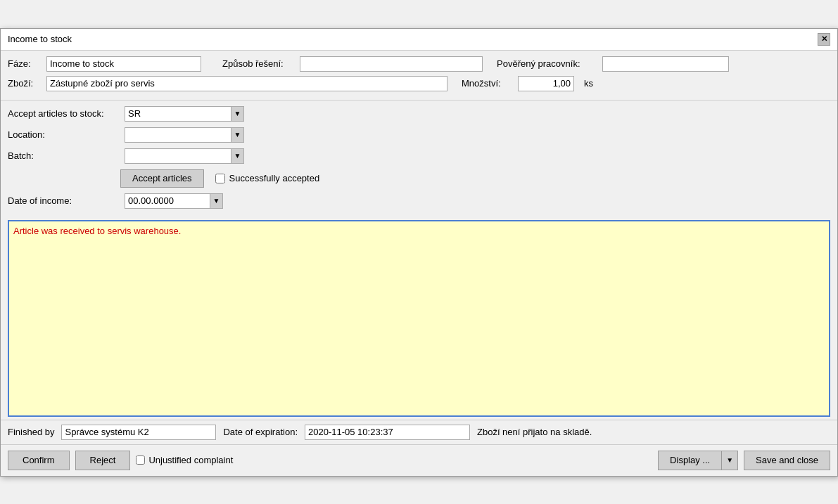  I want to click on batch-select-value, so click(178, 156).